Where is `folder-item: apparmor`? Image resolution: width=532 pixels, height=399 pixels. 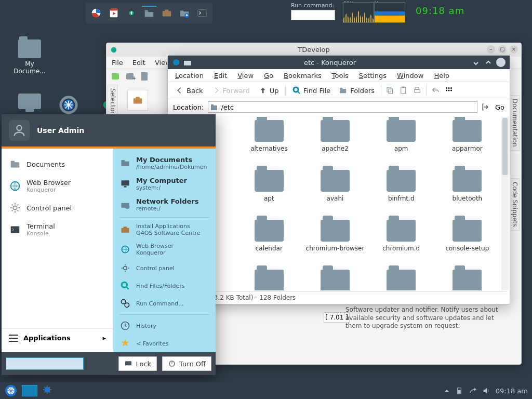 folder-item: apparmor is located at coordinates (468, 144).